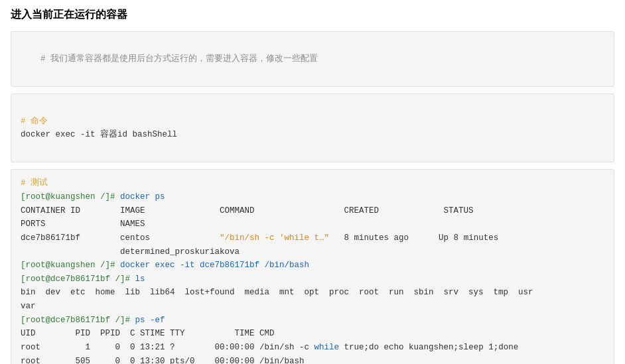 This screenshot has width=625, height=364. What do you see at coordinates (93, 320) in the screenshot?
I see `terminal-line-4: [root@dce7b86171bf /]# ps -ef` at bounding box center [93, 320].